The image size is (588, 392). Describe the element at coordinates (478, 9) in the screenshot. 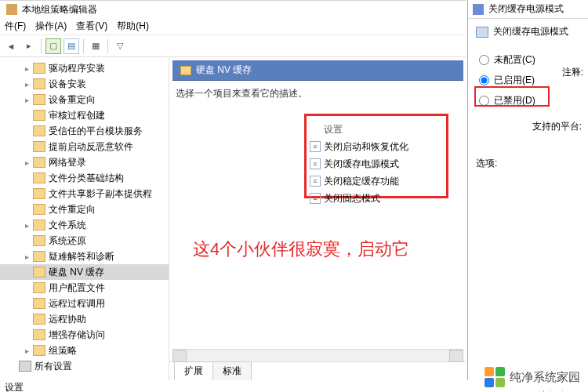

I see `dialog-icon` at that location.